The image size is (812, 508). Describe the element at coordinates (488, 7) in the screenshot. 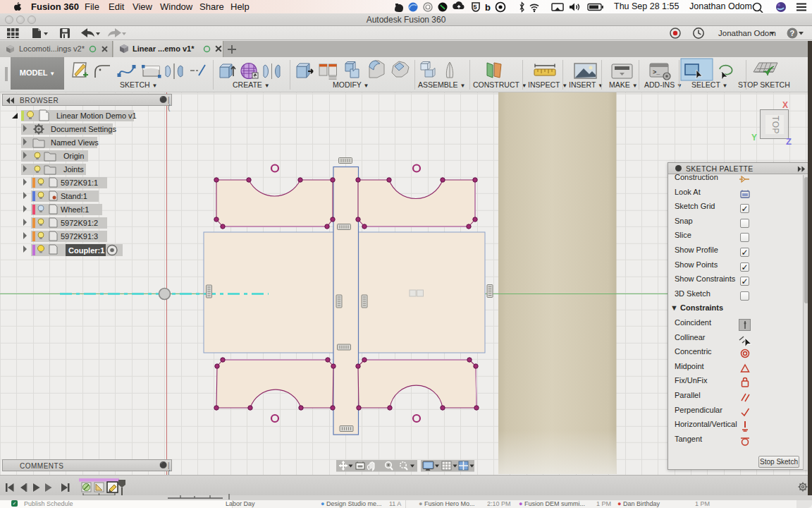

I see `svg-text: b` at that location.